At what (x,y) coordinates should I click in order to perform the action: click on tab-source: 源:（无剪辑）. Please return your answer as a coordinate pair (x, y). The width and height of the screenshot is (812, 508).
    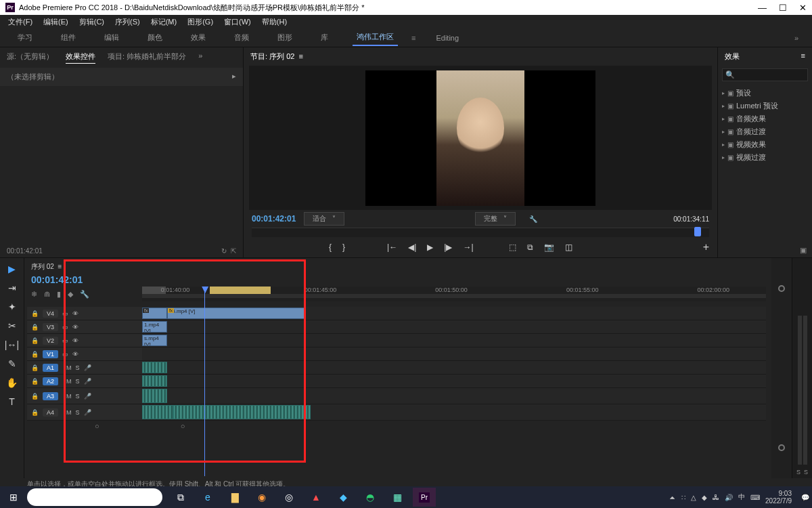
    Looking at the image, I should click on (30, 58).